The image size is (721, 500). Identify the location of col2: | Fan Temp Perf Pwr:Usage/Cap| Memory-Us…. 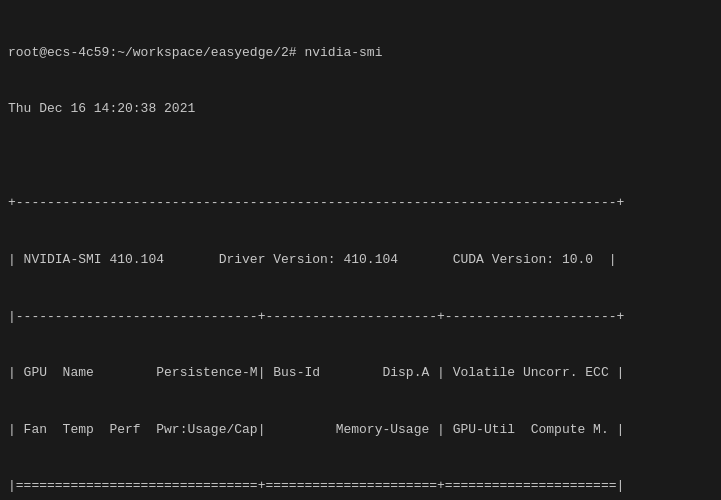
(360, 430).